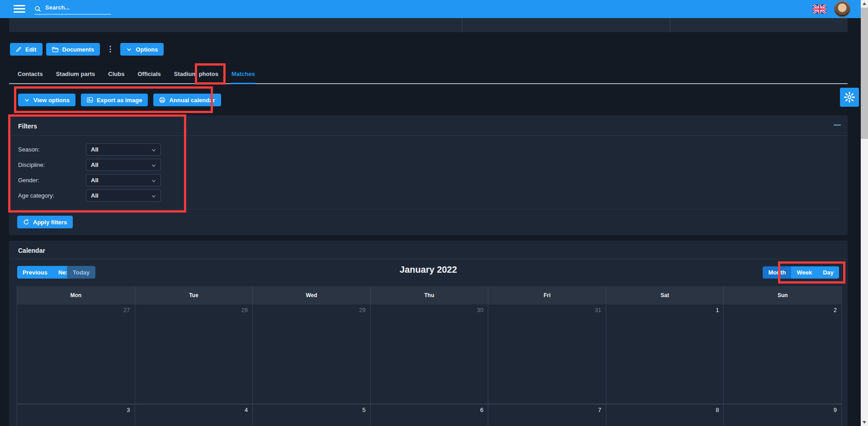 The width and height of the screenshot is (868, 426). Describe the element at coordinates (55, 50) in the screenshot. I see `folder-icon` at that location.